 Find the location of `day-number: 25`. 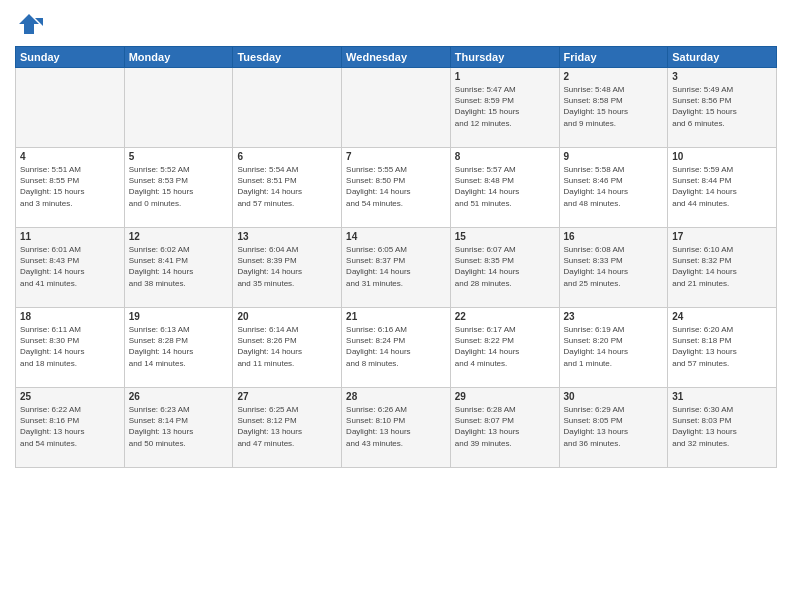

day-number: 25 is located at coordinates (70, 396).